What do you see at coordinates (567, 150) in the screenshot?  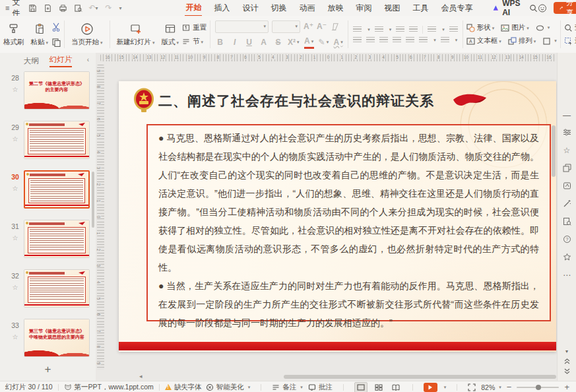 I see `star-resource-icon: ☆` at bounding box center [567, 150].